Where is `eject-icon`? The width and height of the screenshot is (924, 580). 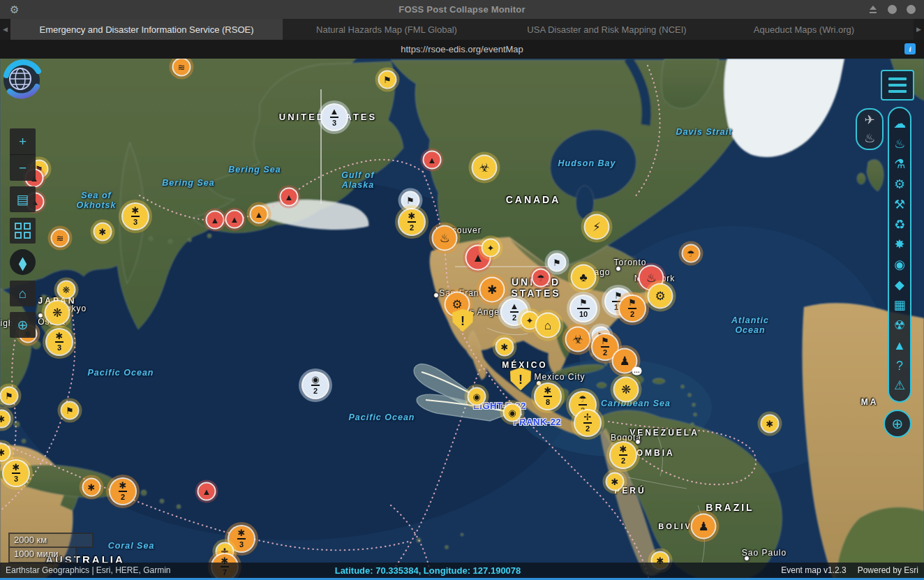 eject-icon is located at coordinates (874, 10).